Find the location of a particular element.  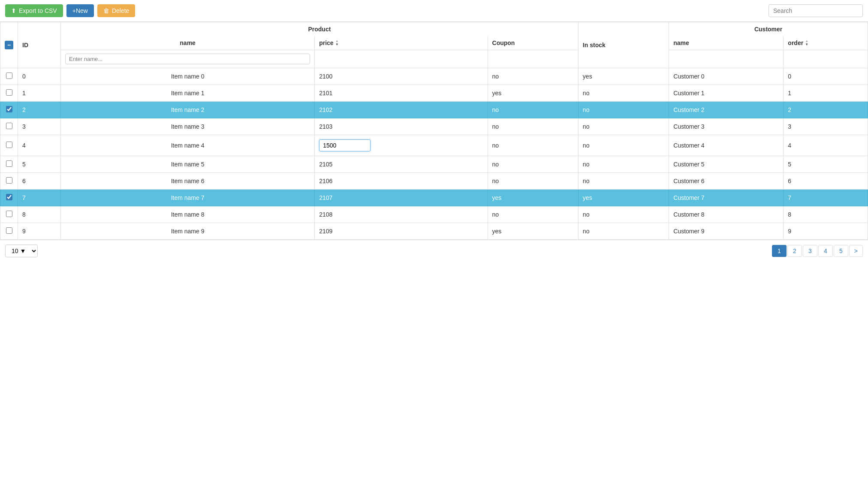

row-customer-name: Customer 8 is located at coordinates (726, 214).